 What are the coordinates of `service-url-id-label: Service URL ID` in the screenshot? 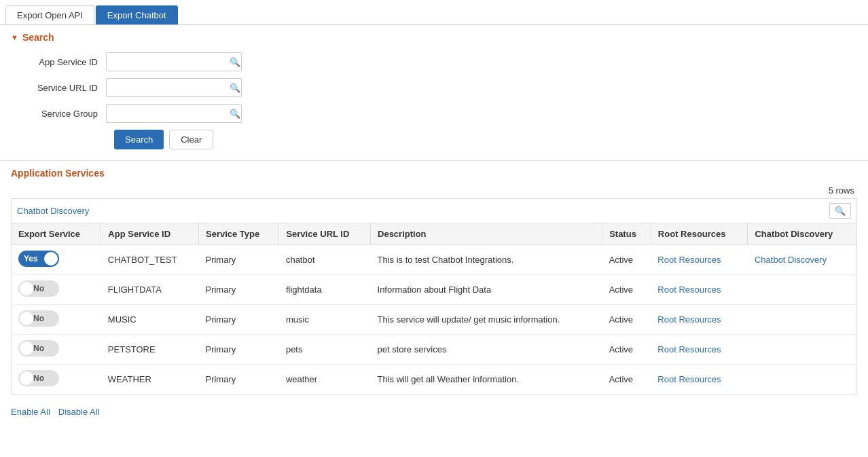 It's located at (58, 88).